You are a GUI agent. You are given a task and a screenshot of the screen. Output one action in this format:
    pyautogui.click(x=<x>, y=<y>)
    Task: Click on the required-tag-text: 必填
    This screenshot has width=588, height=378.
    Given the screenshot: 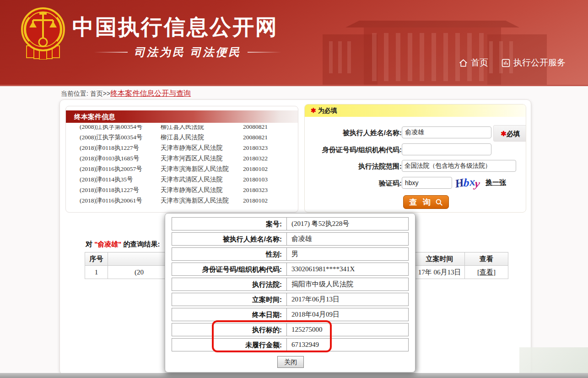 What is the action you would take?
    pyautogui.click(x=513, y=134)
    